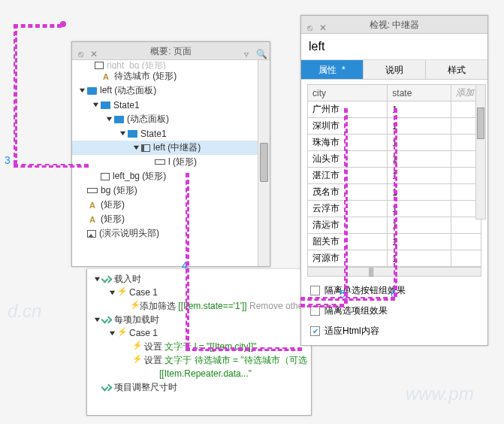 The height and width of the screenshot is (424, 504). Describe the element at coordinates (171, 191) in the screenshot. I see `tree-item: bg (矩形)` at that location.